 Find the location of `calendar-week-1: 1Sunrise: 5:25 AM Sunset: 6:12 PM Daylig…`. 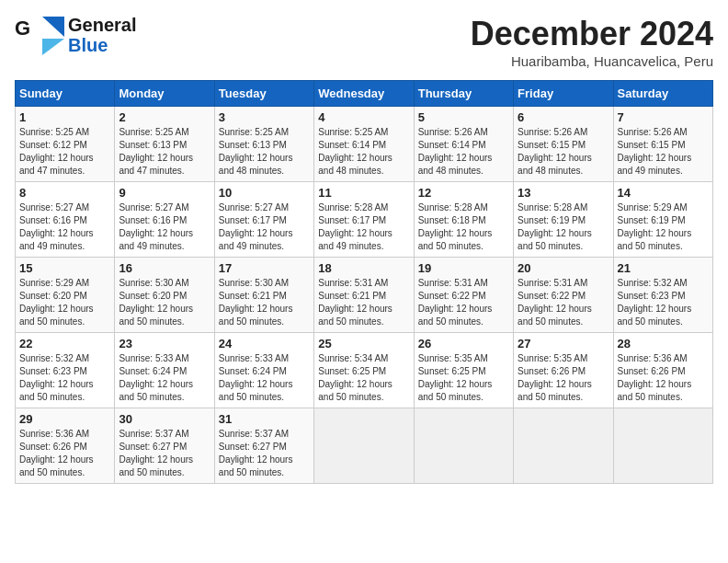

calendar-week-1: 1Sunrise: 5:25 AM Sunset: 6:12 PM Daylig… is located at coordinates (364, 144).